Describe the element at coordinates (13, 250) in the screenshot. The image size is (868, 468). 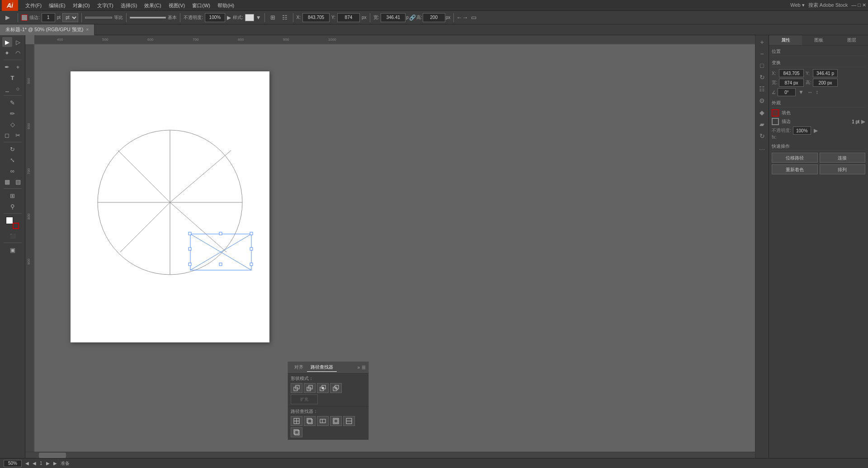
I see `change-screen-mode: ▣` at that location.